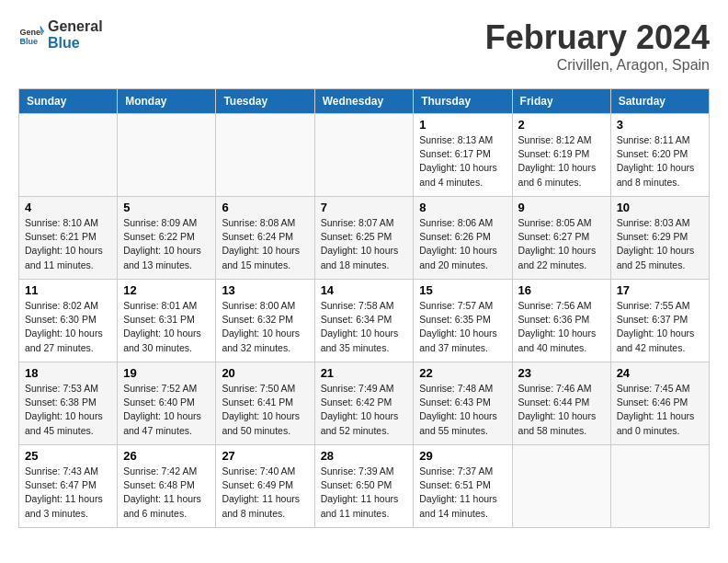  Describe the element at coordinates (364, 245) in the screenshot. I see `day-info: Sunrise: 8:07 AM Sunset: 6:25 PM Dayligh…` at that location.